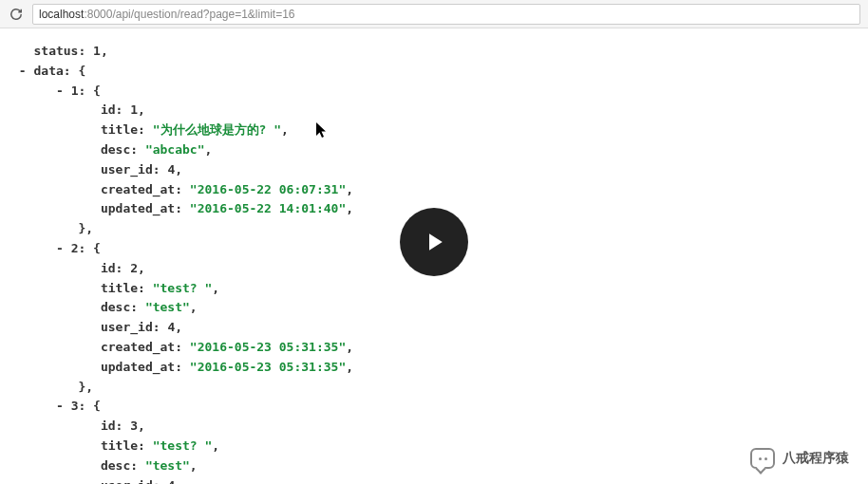  I want to click on channel-badge: 八戒程序猿, so click(800, 458).